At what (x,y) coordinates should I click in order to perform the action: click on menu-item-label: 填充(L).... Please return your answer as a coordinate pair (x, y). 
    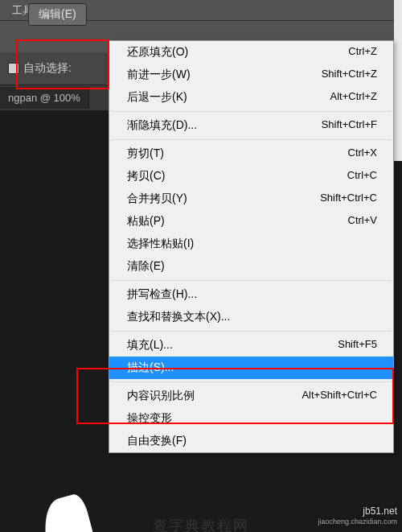
    Looking at the image, I should click on (150, 345).